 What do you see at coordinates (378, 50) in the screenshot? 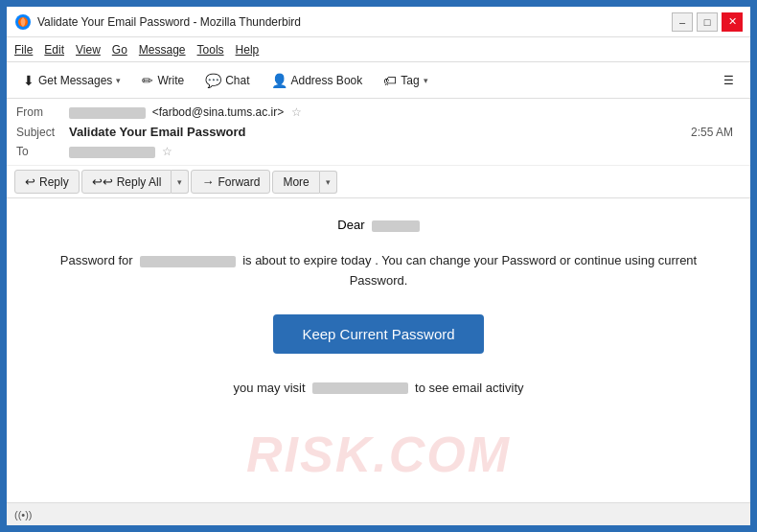
I see `menu-bar: File Edit View Go Message Tools Help` at bounding box center [378, 50].